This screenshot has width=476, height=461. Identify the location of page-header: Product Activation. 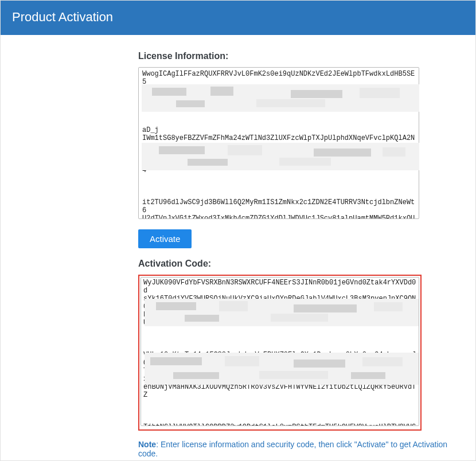
(238, 18).